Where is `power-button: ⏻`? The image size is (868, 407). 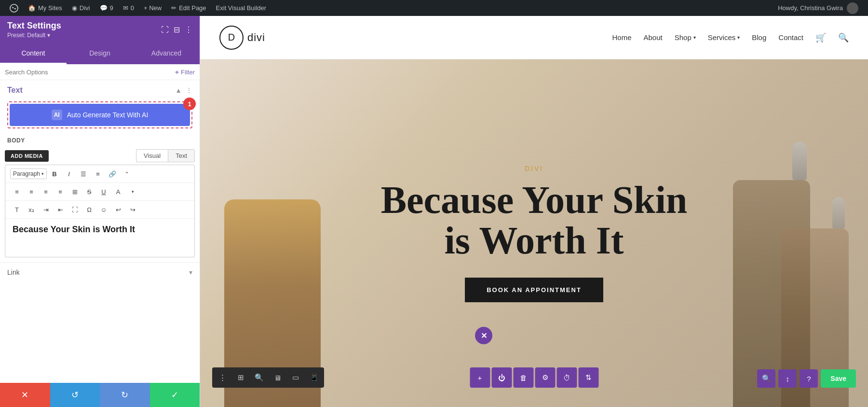 power-button: ⏻ is located at coordinates (502, 378).